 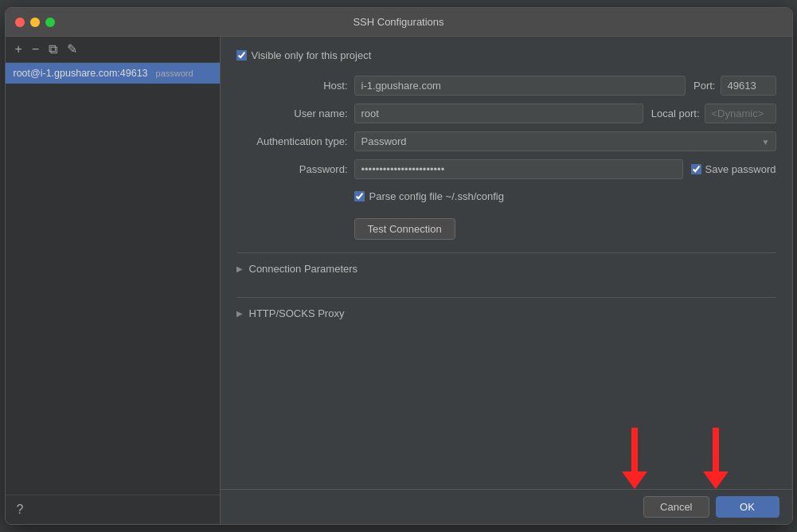 What do you see at coordinates (734, 86) in the screenshot?
I see `port-section: Port:` at bounding box center [734, 86].